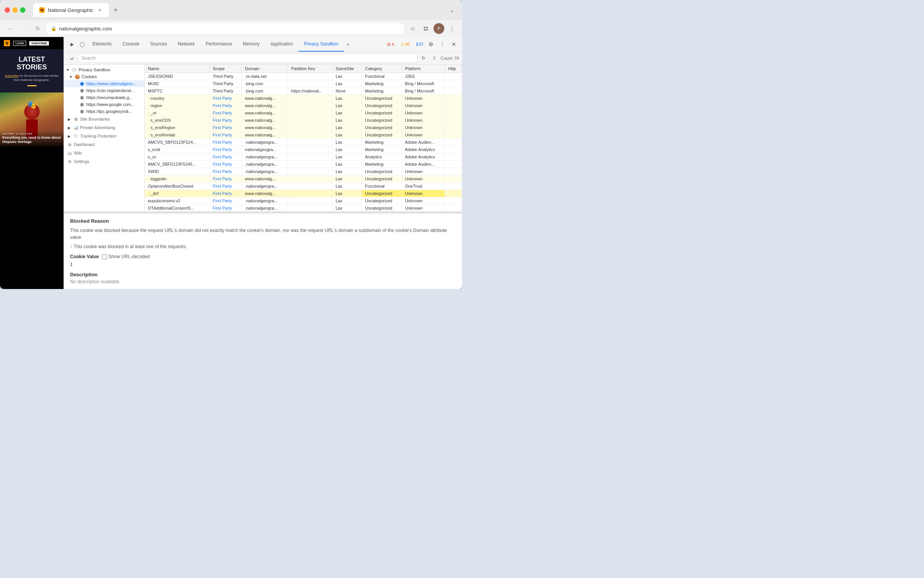 Image resolution: width=924 pixels, height=578 pixels. What do you see at coordinates (7, 10) in the screenshot?
I see `close-button` at bounding box center [7, 10].